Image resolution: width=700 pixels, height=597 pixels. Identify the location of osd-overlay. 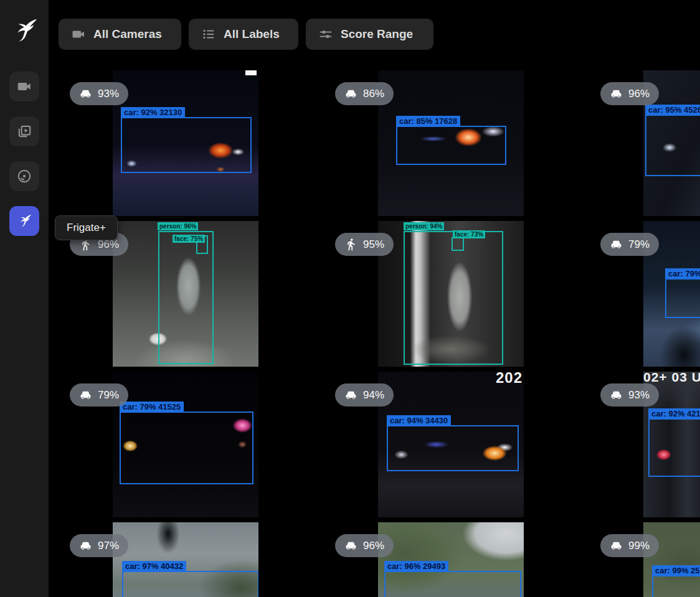
(251, 73).